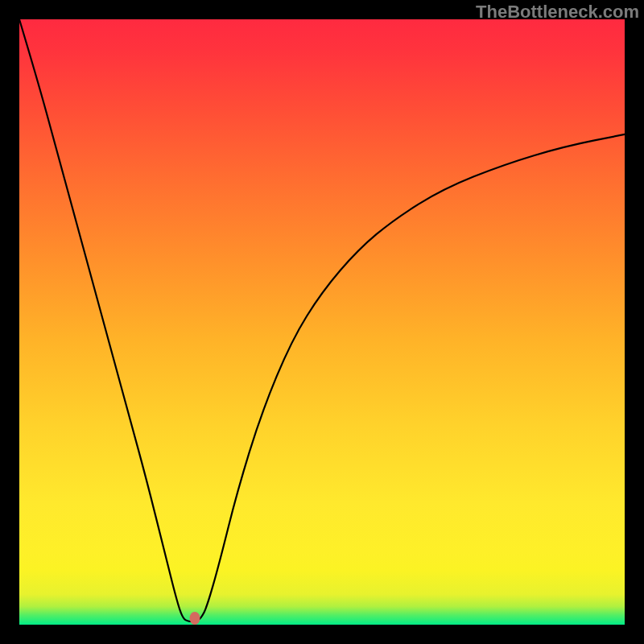 This screenshot has width=644, height=644. I want to click on optimal-point-marker, so click(195, 618).